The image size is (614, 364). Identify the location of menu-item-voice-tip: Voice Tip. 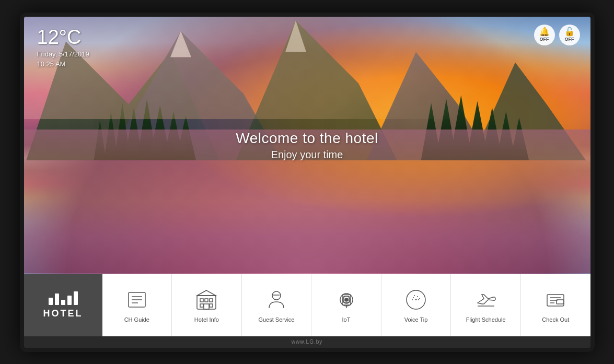
(416, 305).